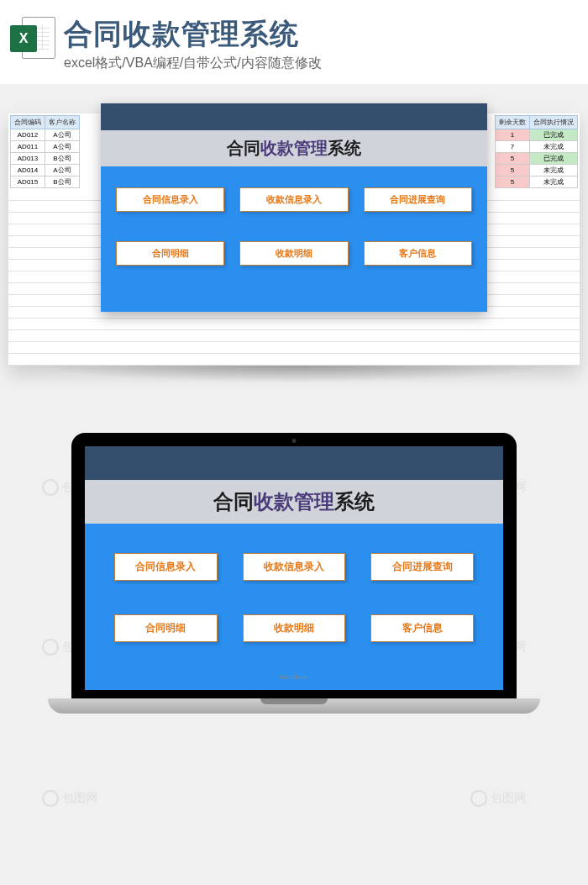 The height and width of the screenshot is (885, 588). Describe the element at coordinates (294, 502) in the screenshot. I see `laptop-panel-title: 合同收款管理系统` at that location.